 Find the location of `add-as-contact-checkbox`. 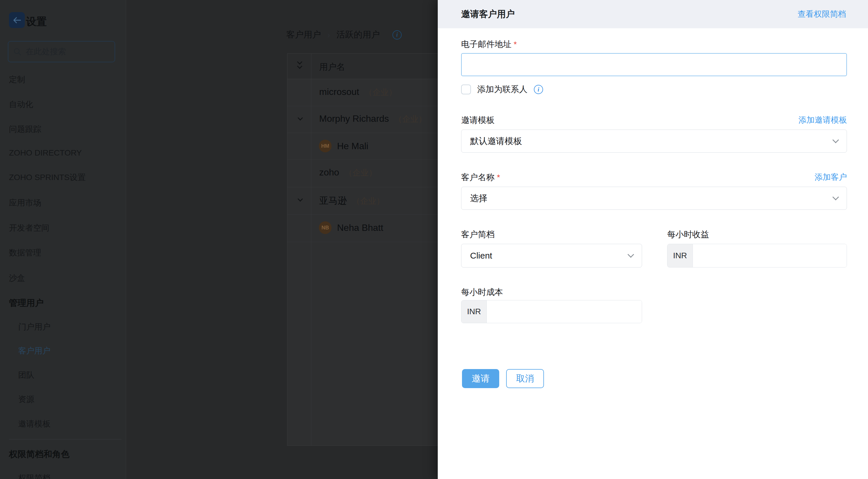

add-as-contact-checkbox is located at coordinates (466, 90).